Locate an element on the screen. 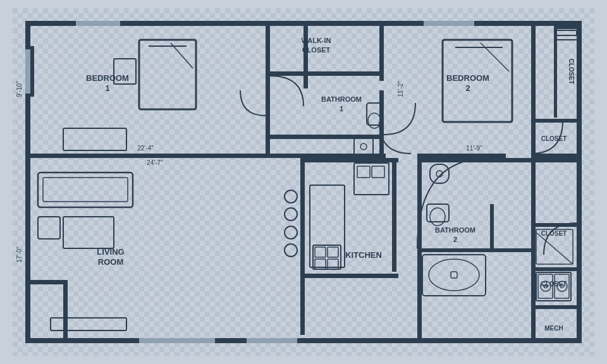 The width and height of the screenshot is (607, 364). bedroom2-label: BEDROOM is located at coordinates (468, 78).